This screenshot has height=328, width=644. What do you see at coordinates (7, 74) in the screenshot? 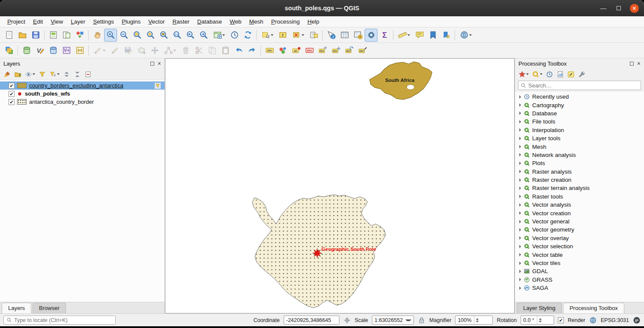
I see `open-layer-styling-panel-button` at bounding box center [7, 74].